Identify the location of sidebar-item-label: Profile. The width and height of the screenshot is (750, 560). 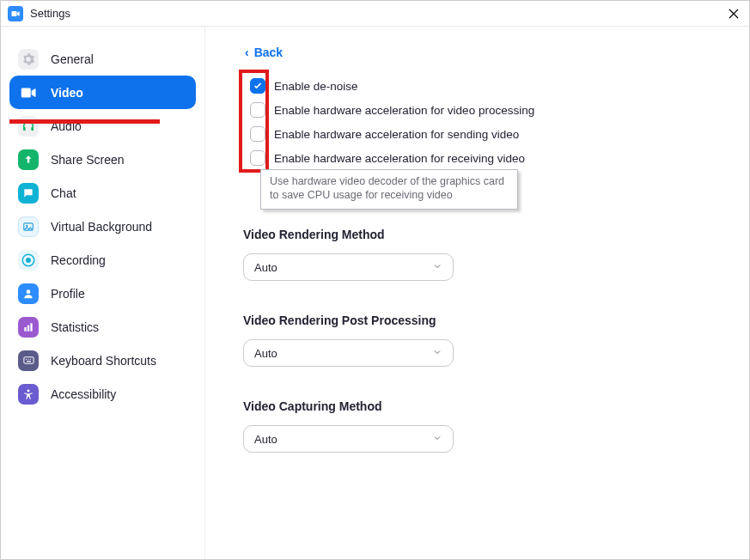
(68, 294).